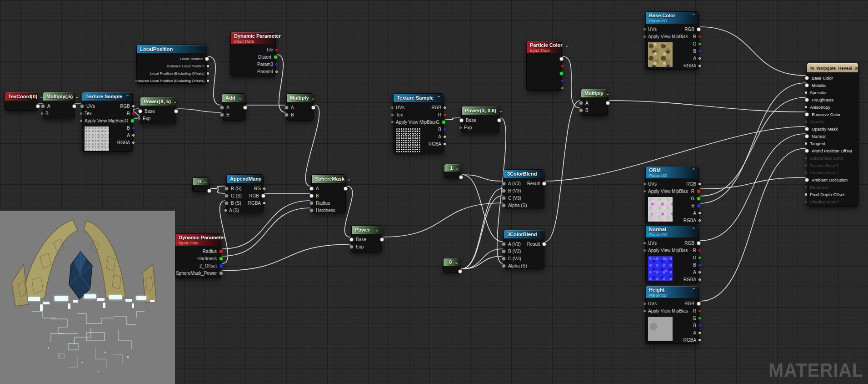  Describe the element at coordinates (253, 54) in the screenshot. I see `node-dynparam-top: Dynamic ParameterInput DataTileDistortPa…` at that location.